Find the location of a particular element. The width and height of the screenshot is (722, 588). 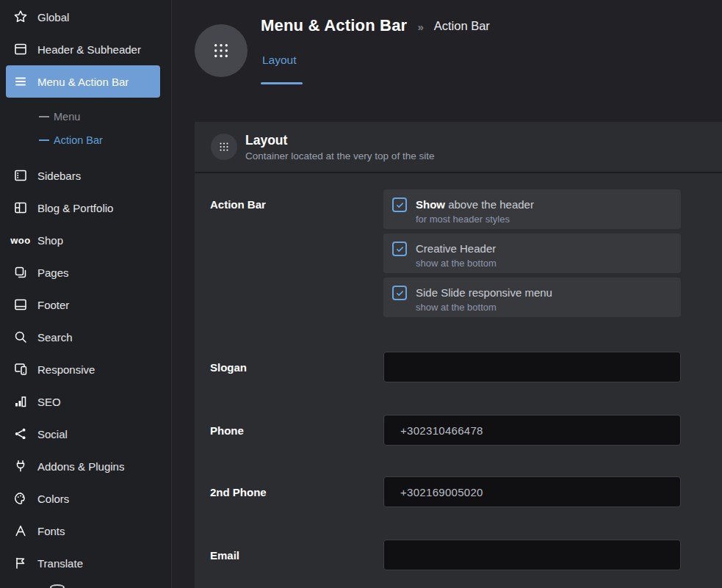

sidebar-item-translate: Translate is located at coordinates (83, 563).